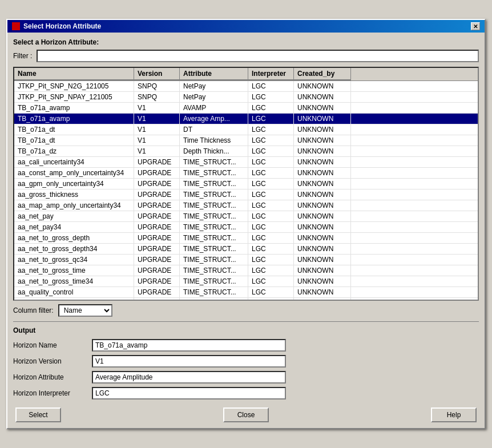 The width and height of the screenshot is (492, 448). What do you see at coordinates (246, 108) in the screenshot?
I see `table-row: TB_o71a_avamp V1 AVAMP LGC UNKNOWN` at bounding box center [246, 108].